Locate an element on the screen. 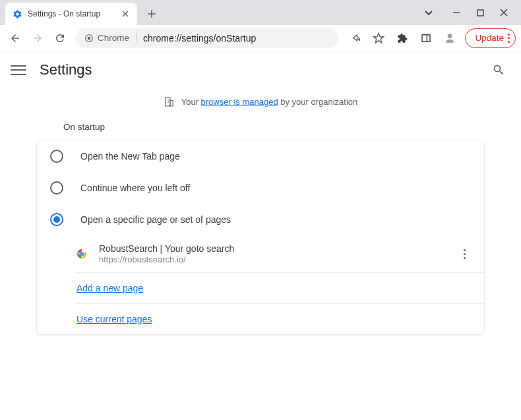  tab-title: Settings - On startup is located at coordinates (73, 14).